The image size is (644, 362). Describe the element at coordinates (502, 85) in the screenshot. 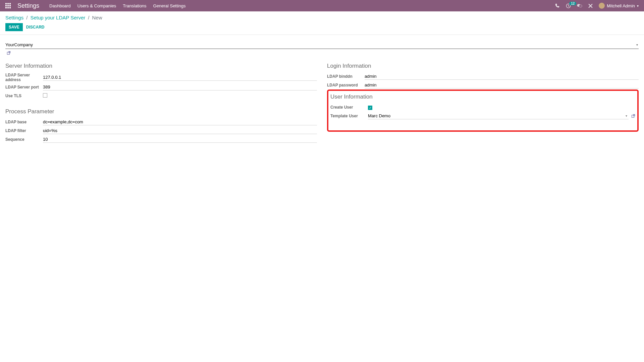

I see `ldap-password-input` at that location.